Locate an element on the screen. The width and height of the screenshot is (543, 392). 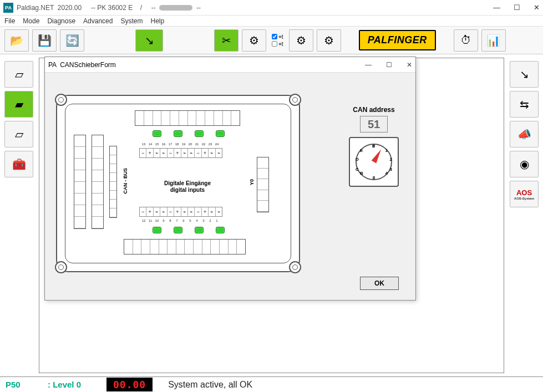
app-name: Paldiag.NET is located at coordinates (35, 8).